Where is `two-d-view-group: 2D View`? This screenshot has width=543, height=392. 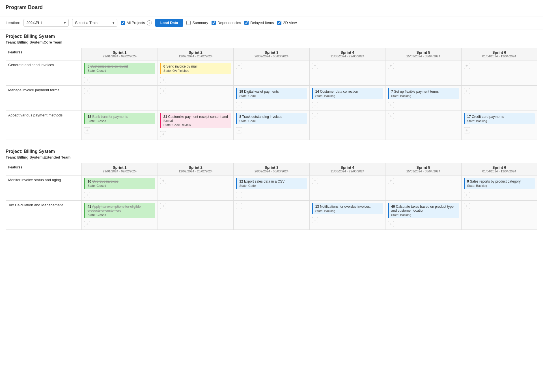
two-d-view-group: 2D View is located at coordinates (287, 23).